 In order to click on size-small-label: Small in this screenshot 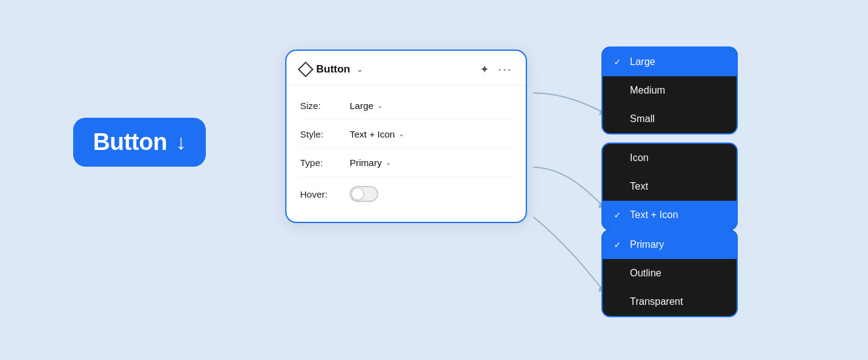, I will do `click(642, 119)`.